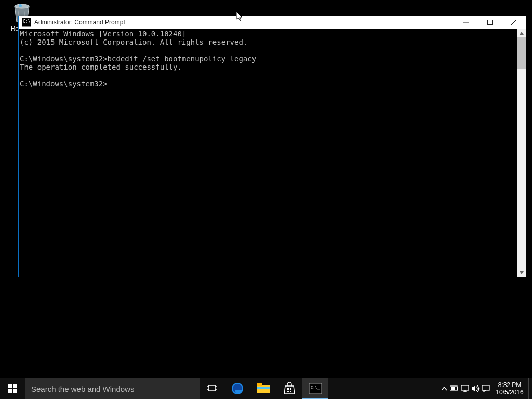 The image size is (532, 399). I want to click on close-icon, so click(514, 22).